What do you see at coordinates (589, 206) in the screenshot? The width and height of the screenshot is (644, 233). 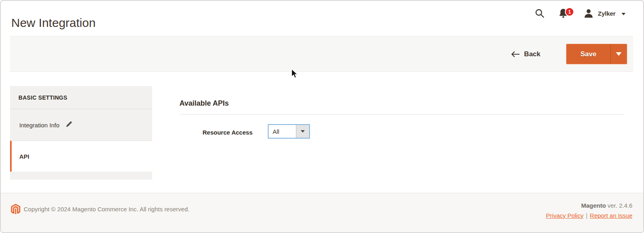 I see `version-line: Magento ver. 2.4.6` at bounding box center [589, 206].